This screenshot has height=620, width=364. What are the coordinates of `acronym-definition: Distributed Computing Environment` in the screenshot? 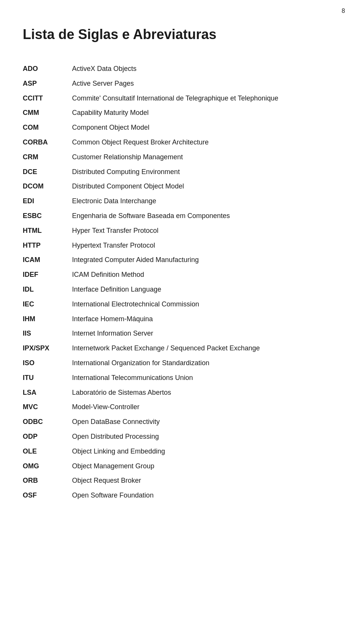 It's located at (207, 172).